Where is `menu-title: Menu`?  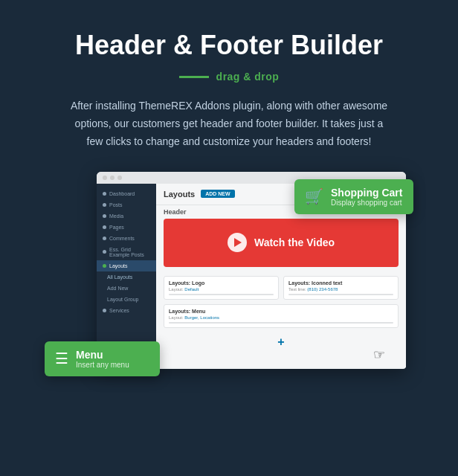
menu-title: Menu is located at coordinates (103, 355).